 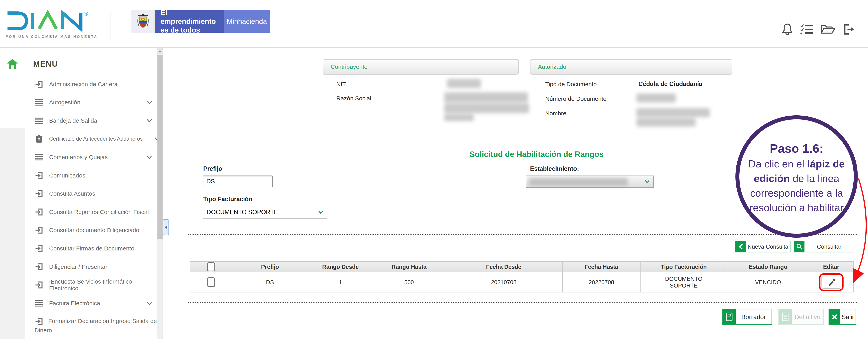 I want to click on sidebar-item-formalizar-declaracion: Formalizar Declaración Ingreso Salida de…, so click(x=81, y=325).